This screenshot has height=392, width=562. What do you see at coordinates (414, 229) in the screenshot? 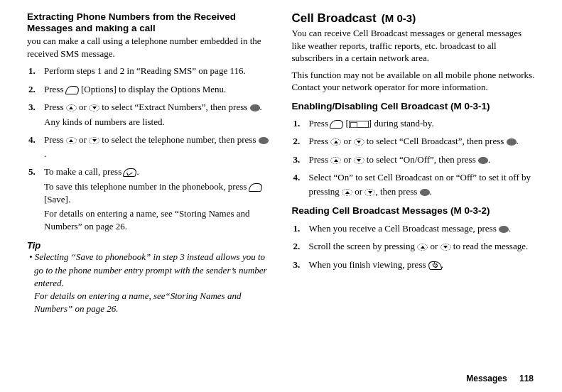
I see `r2-step1: 1. When you receive a Cell Broadcast mes…` at bounding box center [414, 229].